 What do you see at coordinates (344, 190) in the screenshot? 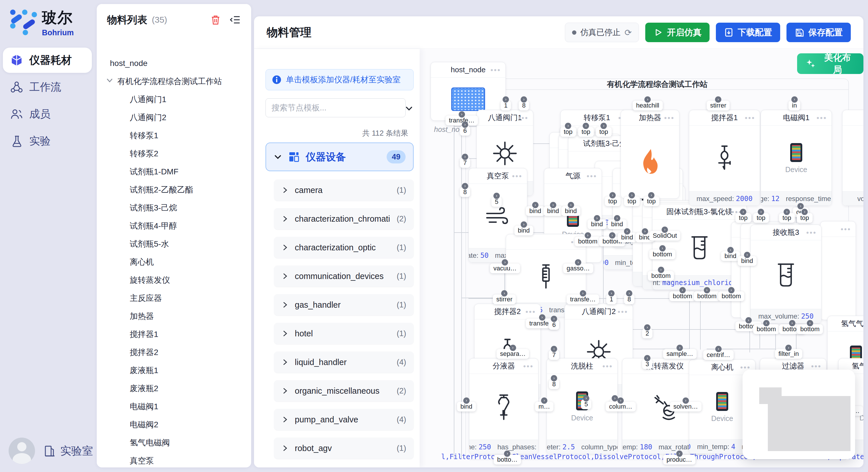
I see `category-row-camera: camera(1)` at bounding box center [344, 190].